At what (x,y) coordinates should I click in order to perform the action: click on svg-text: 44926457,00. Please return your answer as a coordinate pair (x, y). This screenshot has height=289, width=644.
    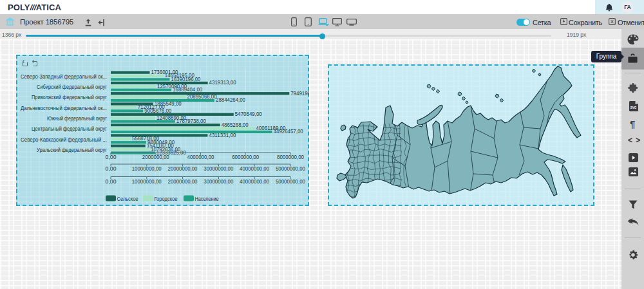
    Looking at the image, I should click on (289, 131).